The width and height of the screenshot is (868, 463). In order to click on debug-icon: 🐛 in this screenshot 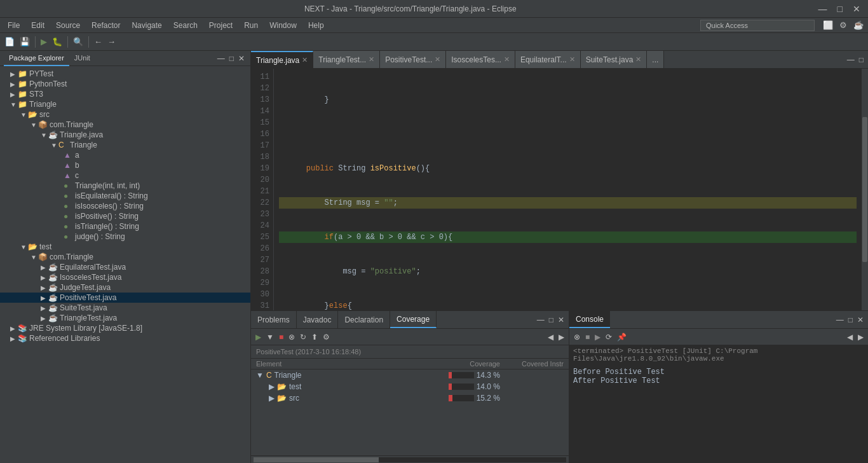, I will do `click(57, 42)`.